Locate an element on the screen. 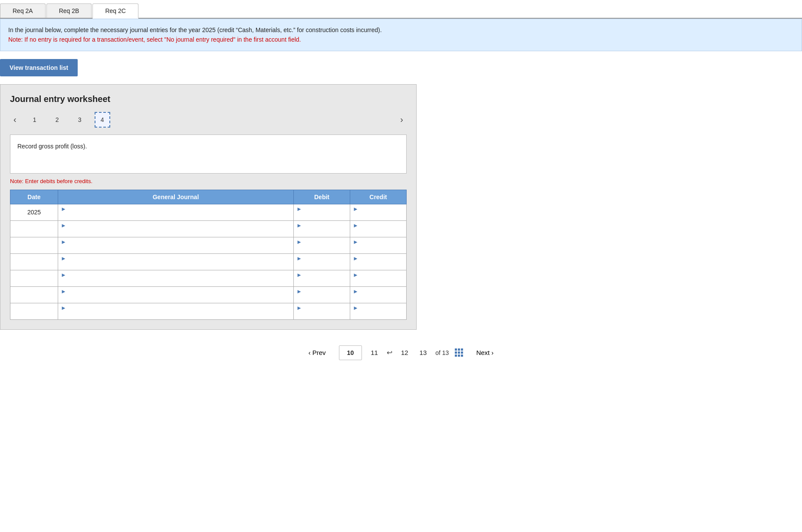  debit-cell-5: ► is located at coordinates (322, 295).